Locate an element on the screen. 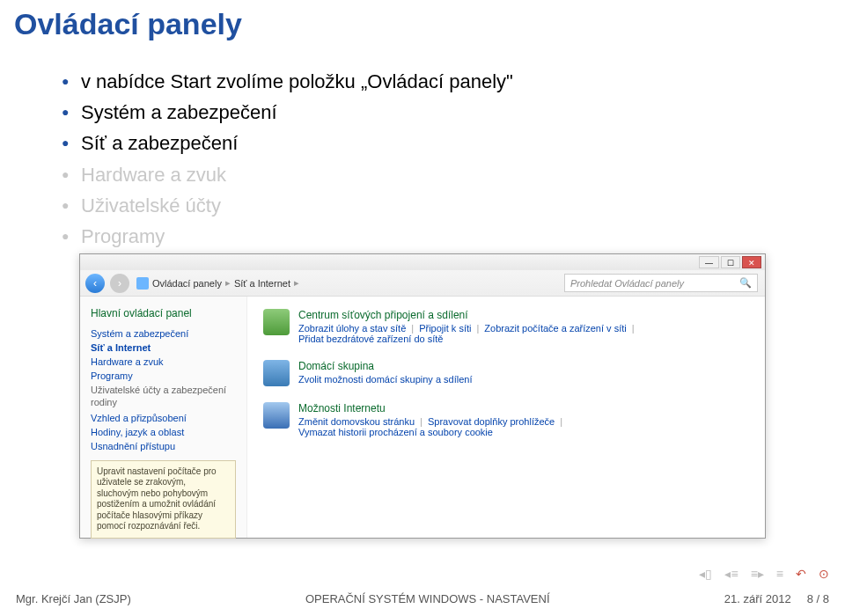  slide-footer: Mgr. Krejčí Jan (ZSJP) OPERAČNÍ SYSTÉM W… is located at coordinates (422, 598).